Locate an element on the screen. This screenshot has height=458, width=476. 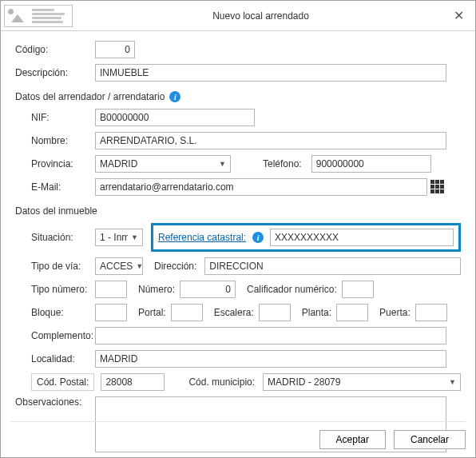
email-label: E-Mail: is located at coordinates (63, 187).